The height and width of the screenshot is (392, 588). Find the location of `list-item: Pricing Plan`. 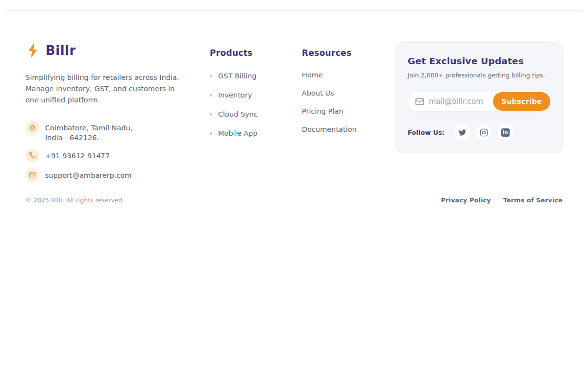

list-item: Pricing Plan is located at coordinates (332, 111).